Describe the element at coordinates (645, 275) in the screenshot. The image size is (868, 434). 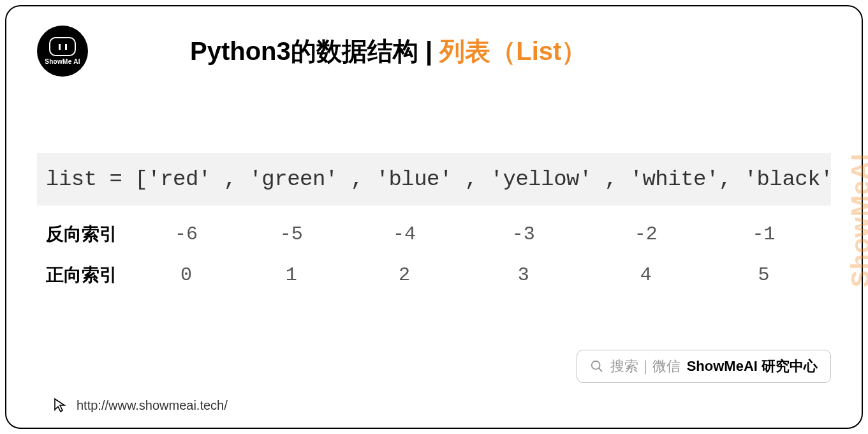
I see `pos-idx: 4` at that location.